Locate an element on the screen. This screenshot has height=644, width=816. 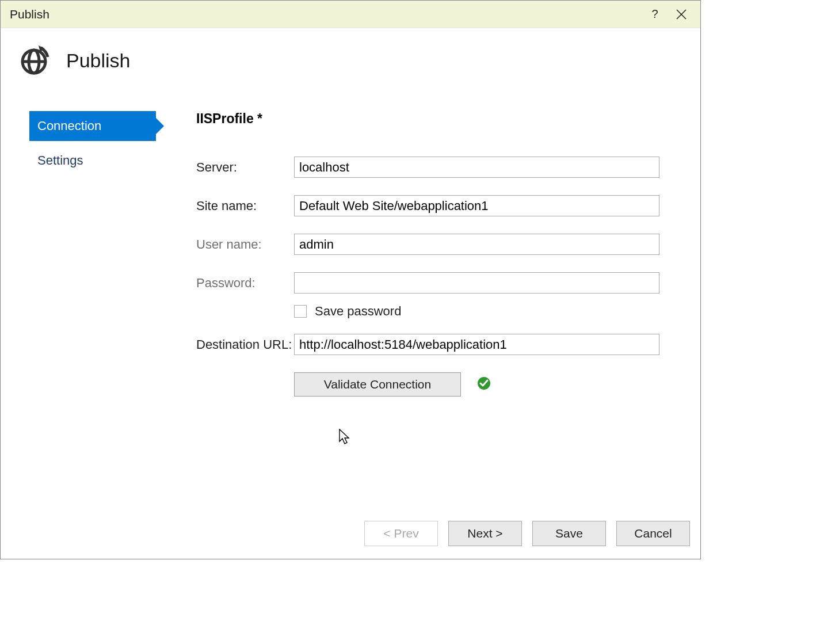
prev-button: < Prev is located at coordinates (401, 534).